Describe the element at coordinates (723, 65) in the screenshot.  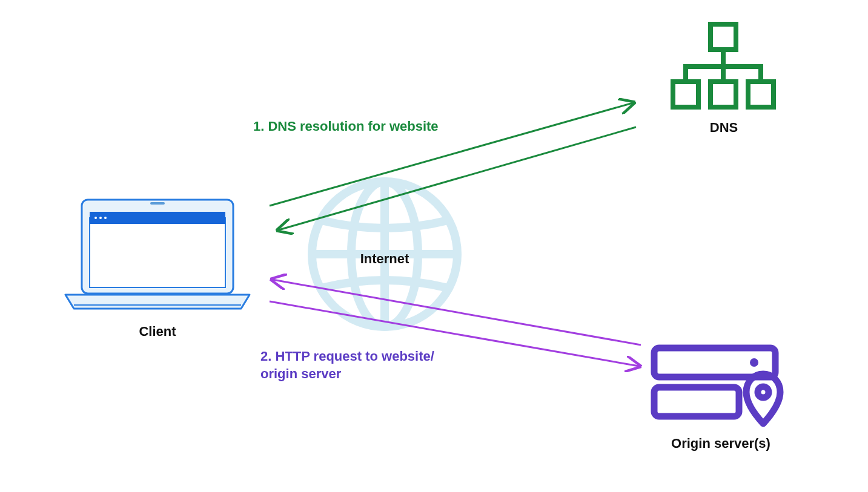
I see `dns-hierarchy-icon` at that location.